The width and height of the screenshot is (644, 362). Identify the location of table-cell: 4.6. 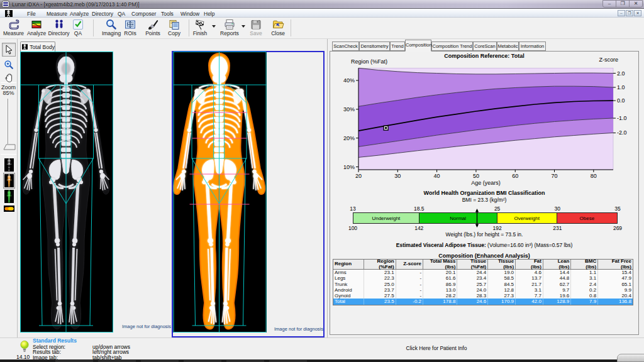
(530, 273).